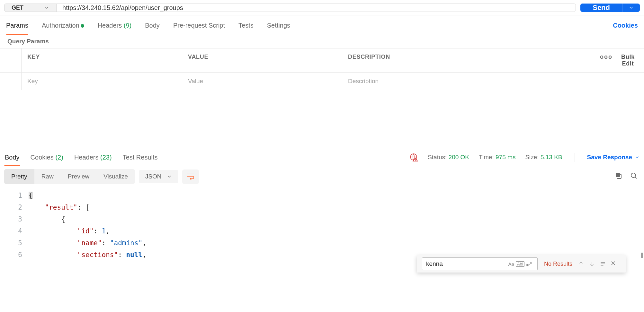  Describe the element at coordinates (60, 25) in the screenshot. I see `tab-authorization-label: Authorization` at that location.